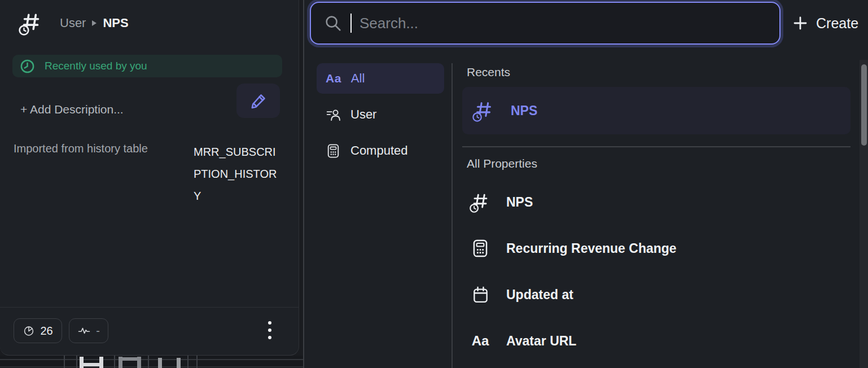 This screenshot has width=868, height=368. I want to click on scrollbar-track, so click(863, 214).